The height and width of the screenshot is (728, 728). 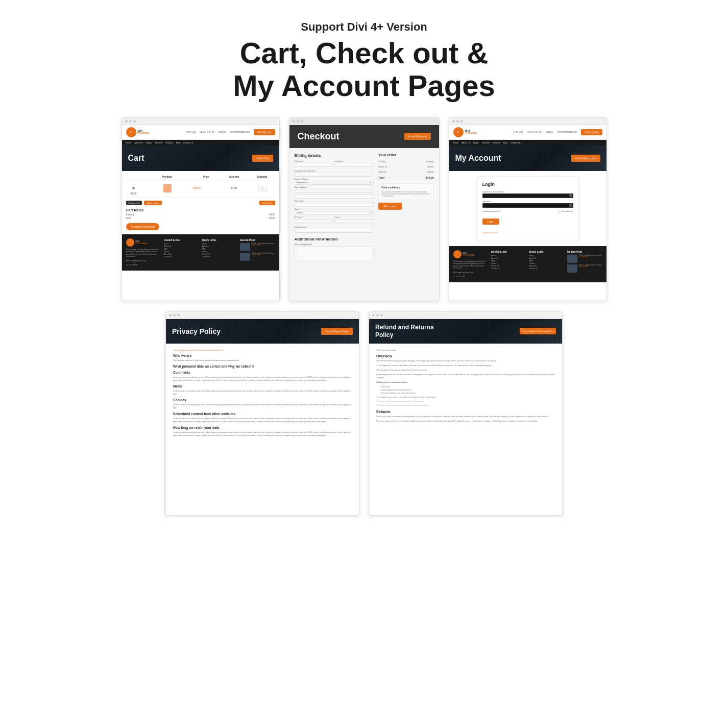 What do you see at coordinates (528, 196) in the screenshot?
I see `username-input` at bounding box center [528, 196].